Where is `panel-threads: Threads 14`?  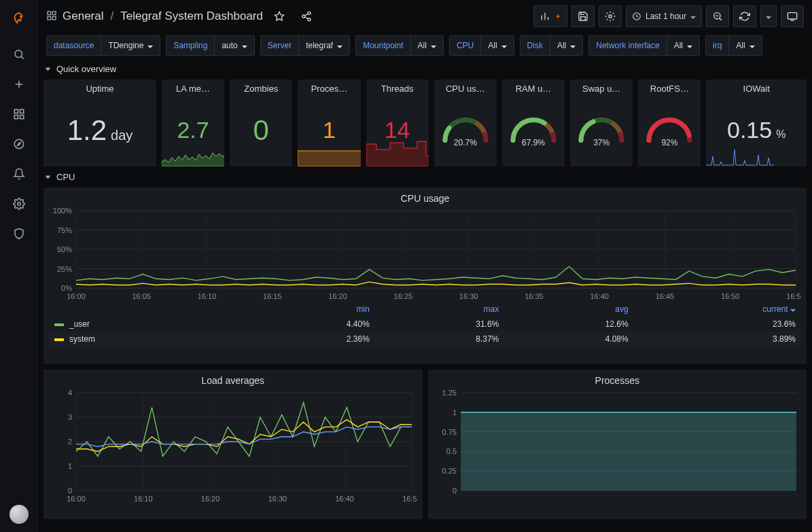 panel-threads: Threads 14 is located at coordinates (398, 123).